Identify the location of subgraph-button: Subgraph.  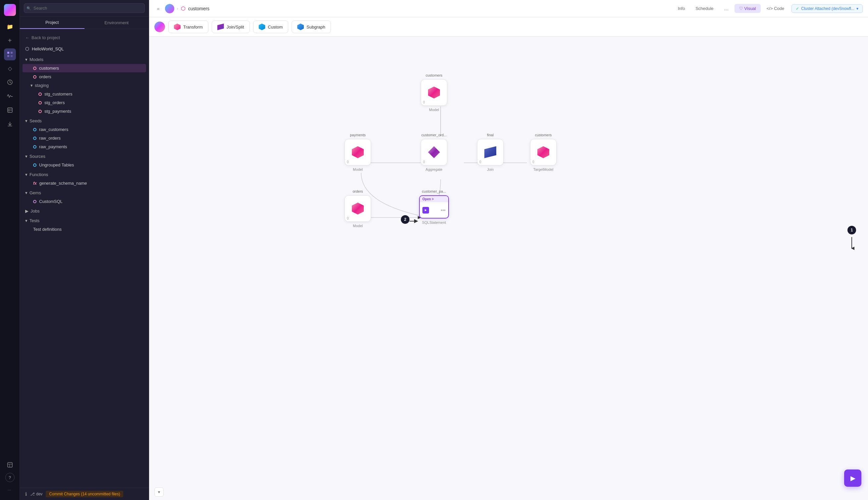
(311, 27).